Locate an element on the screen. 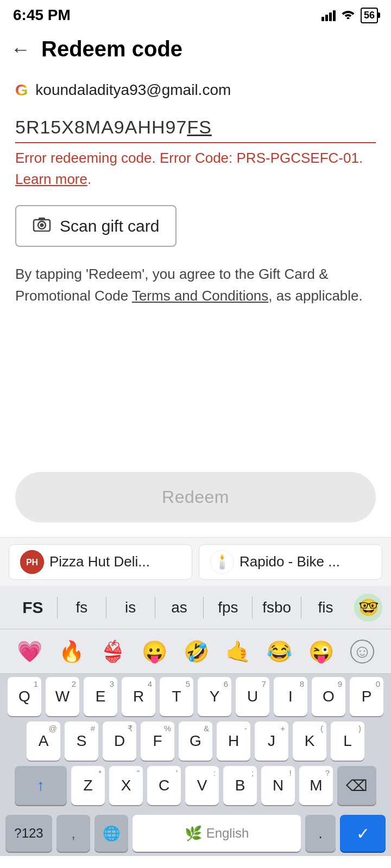 The image size is (391, 868). emoji-wink: 😜 is located at coordinates (321, 652).